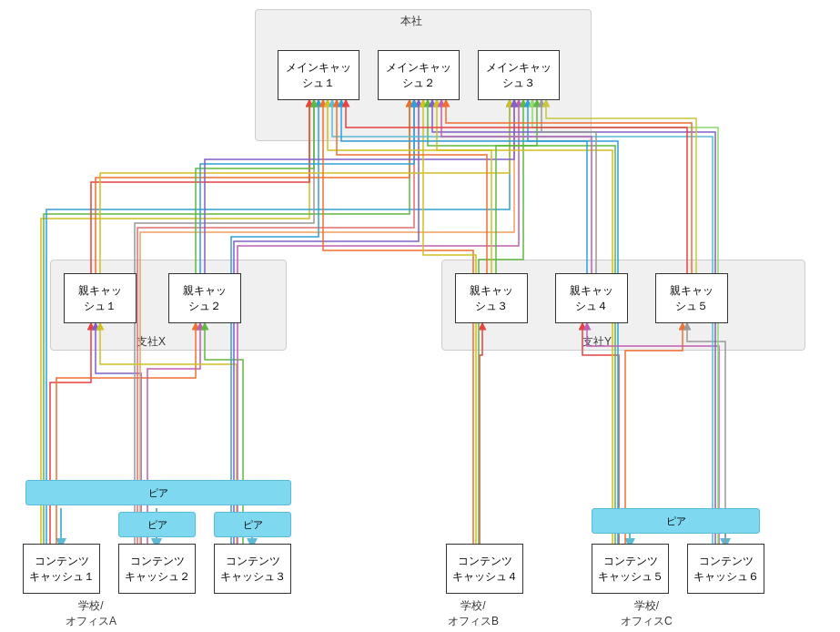  I want to click on school-b-label: 学校/オフィスB, so click(473, 614).